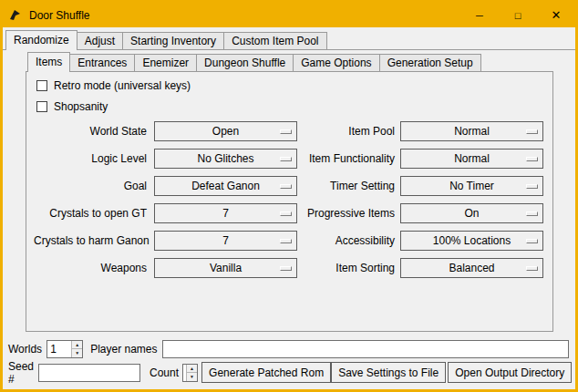 The width and height of the screenshot is (578, 392). I want to click on accessibility-label: Accessibility, so click(346, 241).